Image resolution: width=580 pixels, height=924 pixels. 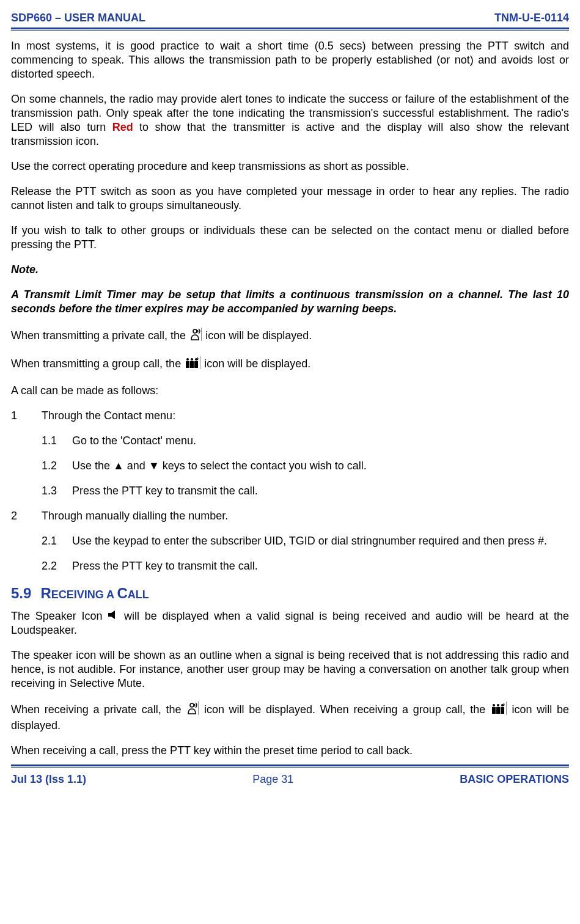 I want to click on paragraph: A call can be made as follows:, so click(x=290, y=391).